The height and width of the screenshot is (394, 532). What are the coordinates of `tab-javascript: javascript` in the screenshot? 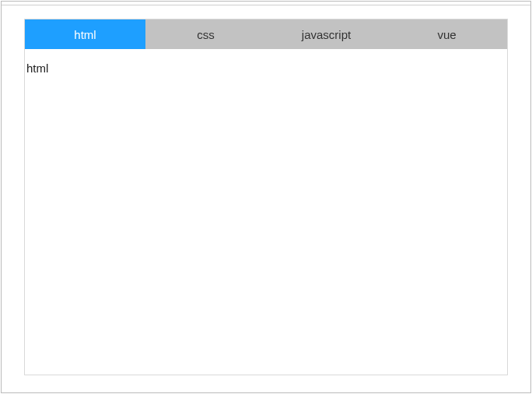 It's located at (327, 34).